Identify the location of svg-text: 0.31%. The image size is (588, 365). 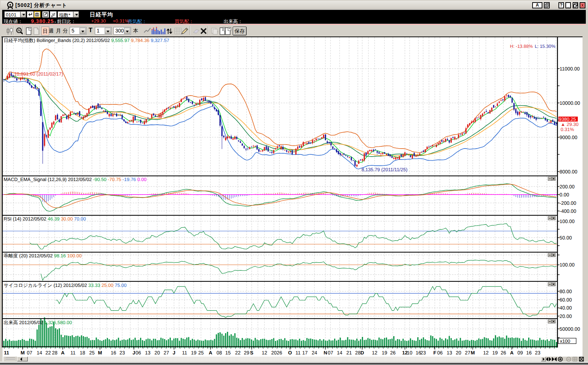
(568, 129).